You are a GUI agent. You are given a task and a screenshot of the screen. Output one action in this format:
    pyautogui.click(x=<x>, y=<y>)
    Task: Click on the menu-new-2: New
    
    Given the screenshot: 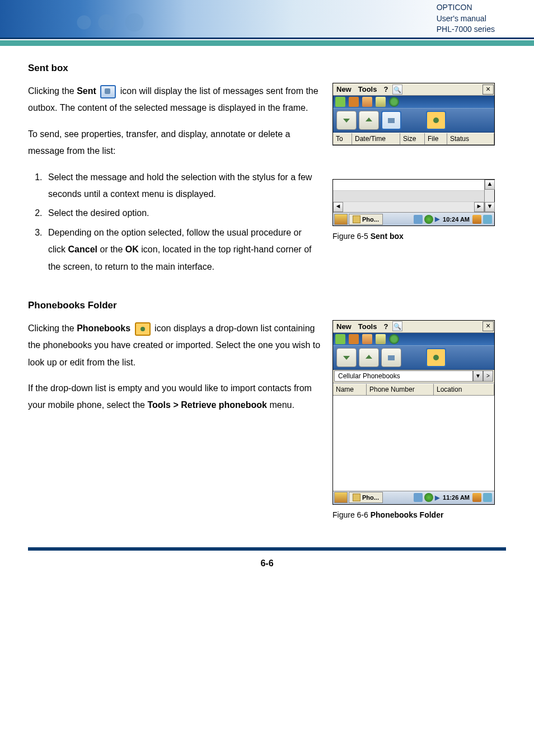 What is the action you would take?
    pyautogui.click(x=344, y=327)
    